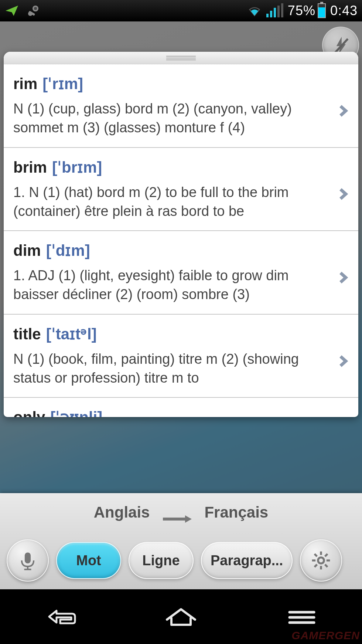 This screenshot has height=644, width=362. I want to click on entry-word: title, so click(27, 334).